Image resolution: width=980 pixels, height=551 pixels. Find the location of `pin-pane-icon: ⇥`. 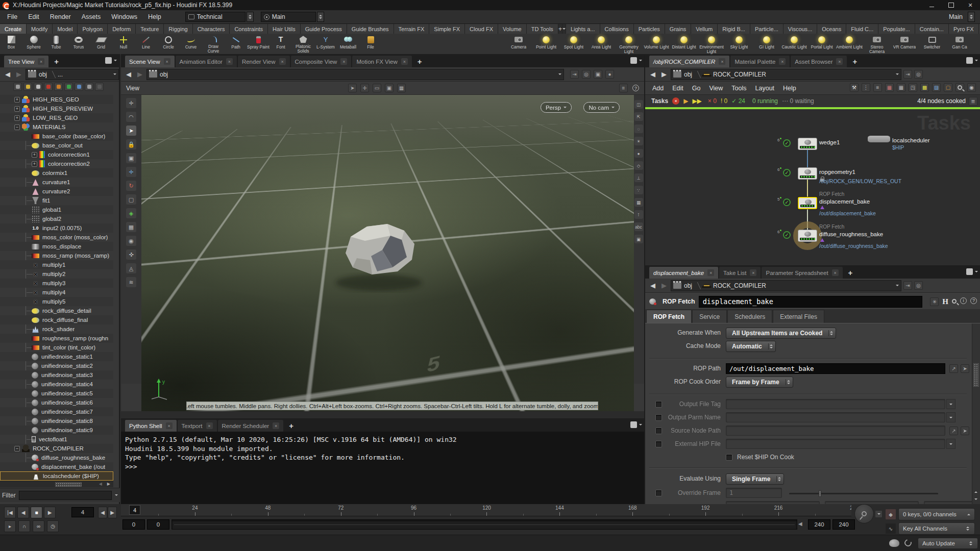

pin-pane-icon: ⇥ is located at coordinates (908, 74).